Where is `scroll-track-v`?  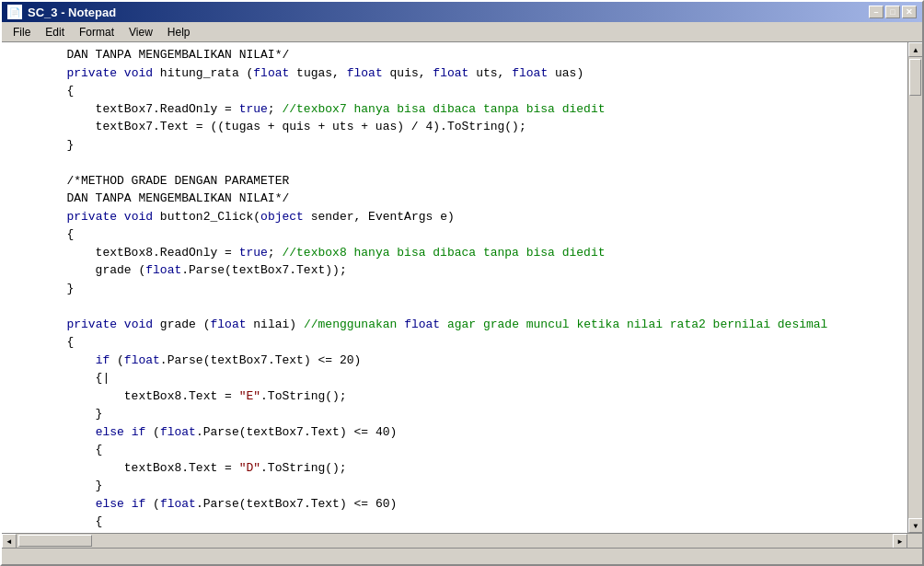
scroll-track-v is located at coordinates (915, 287).